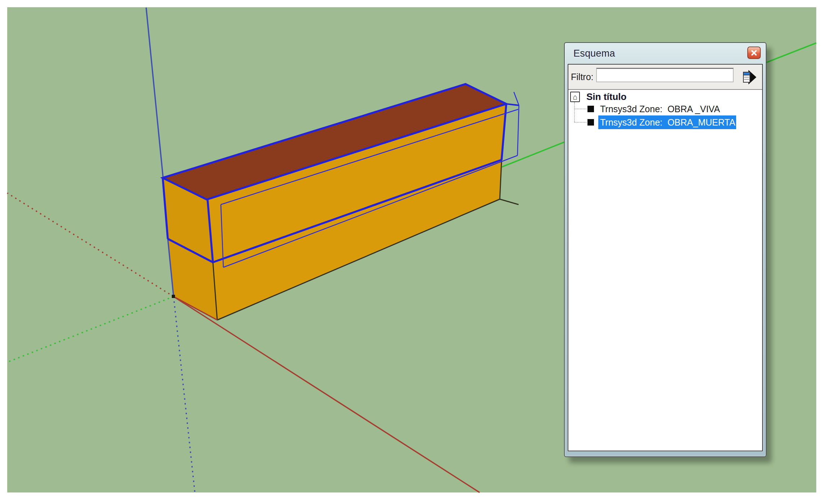 The width and height of the screenshot is (826, 504). I want to click on panel-title: Esquema, so click(594, 53).